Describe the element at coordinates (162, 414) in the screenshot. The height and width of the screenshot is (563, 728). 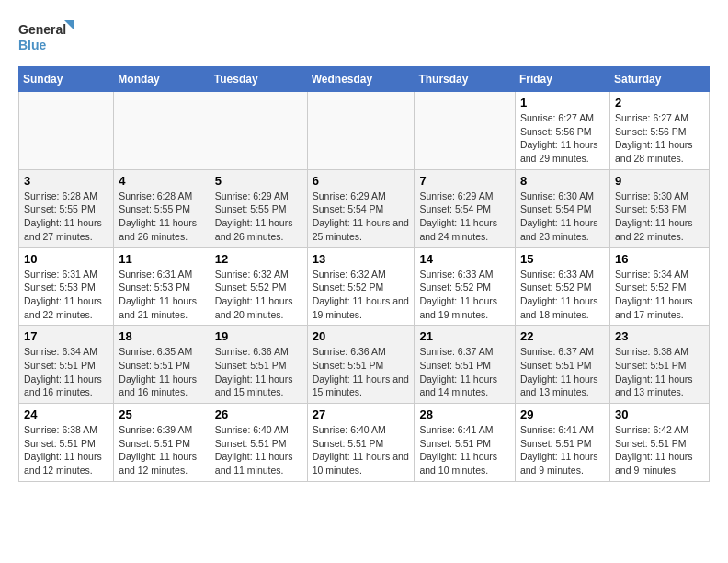
I see `day-number: 25` at that location.